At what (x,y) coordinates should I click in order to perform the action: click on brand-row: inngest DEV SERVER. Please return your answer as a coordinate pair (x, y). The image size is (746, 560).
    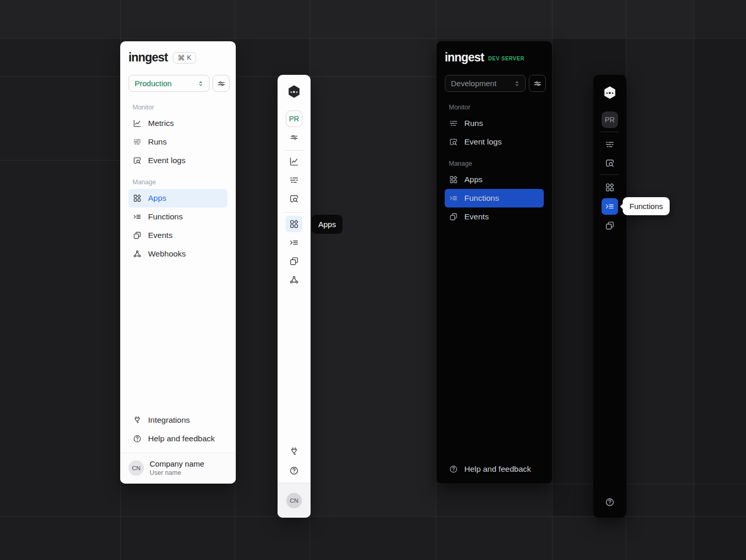
    Looking at the image, I should click on (494, 53).